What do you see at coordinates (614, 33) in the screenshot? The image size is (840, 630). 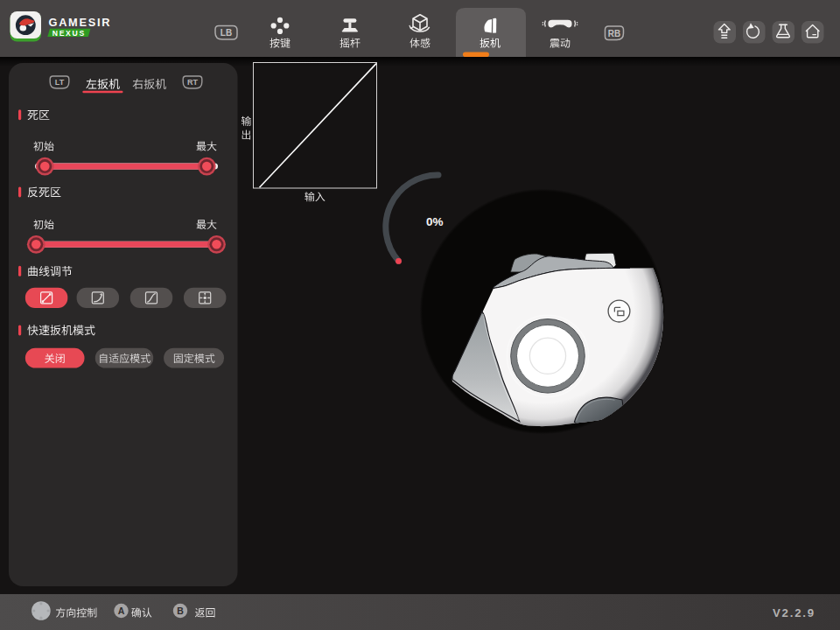 I see `svg-text: RB` at bounding box center [614, 33].